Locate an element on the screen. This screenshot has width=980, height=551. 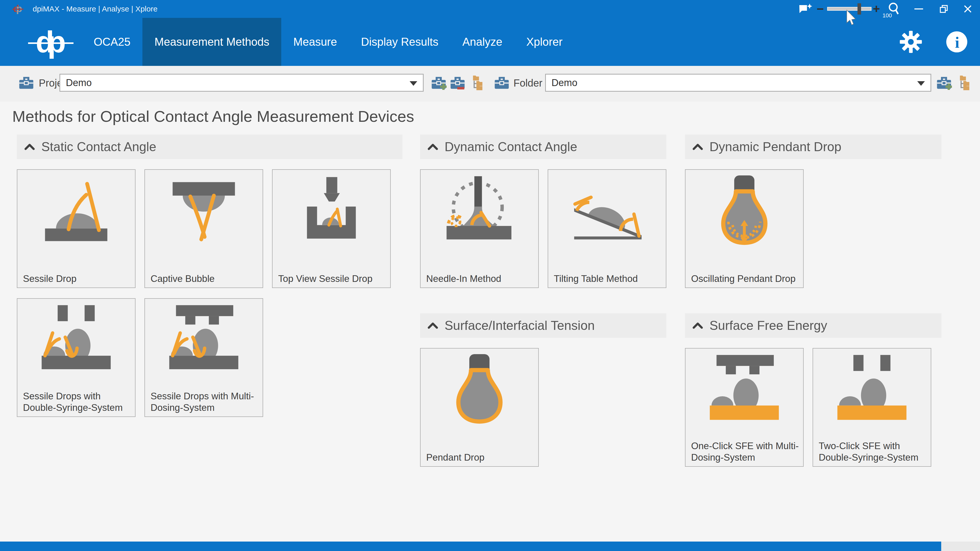
project-dropdown: Demo is located at coordinates (242, 83).